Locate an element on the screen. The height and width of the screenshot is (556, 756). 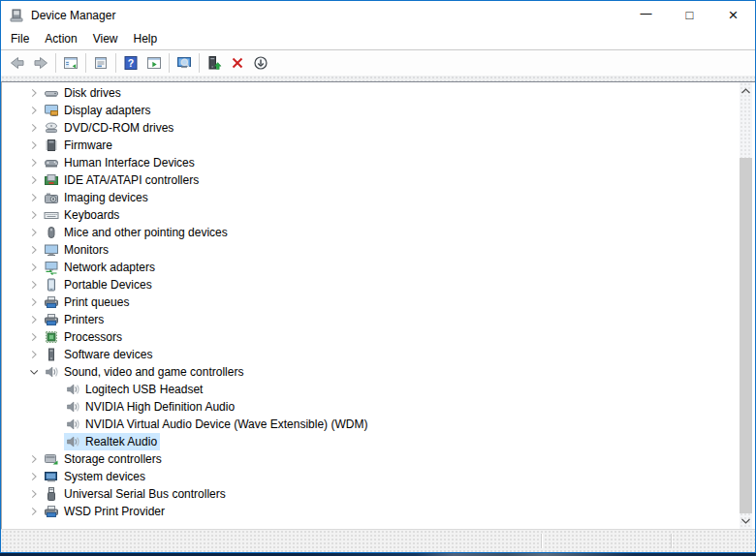
menu-file: File is located at coordinates (19, 39).